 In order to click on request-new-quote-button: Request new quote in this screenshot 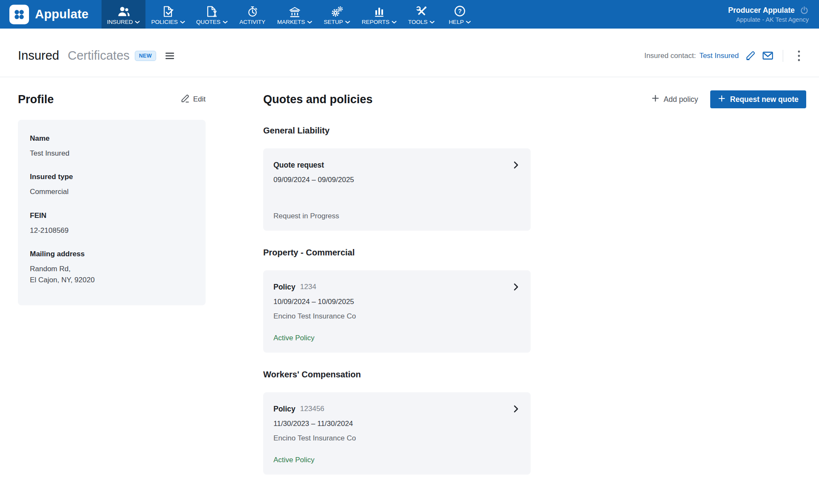, I will do `click(758, 99)`.